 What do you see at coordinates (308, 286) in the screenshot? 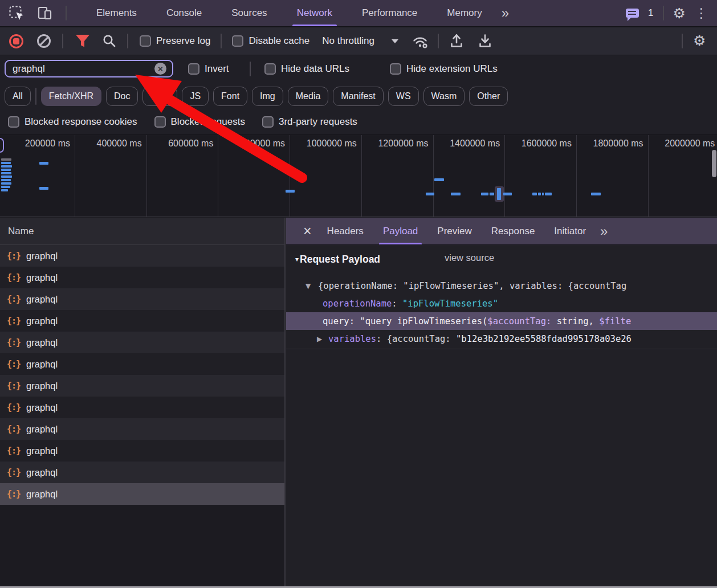
I see `tree-toggle-icon: ▼` at bounding box center [308, 286].